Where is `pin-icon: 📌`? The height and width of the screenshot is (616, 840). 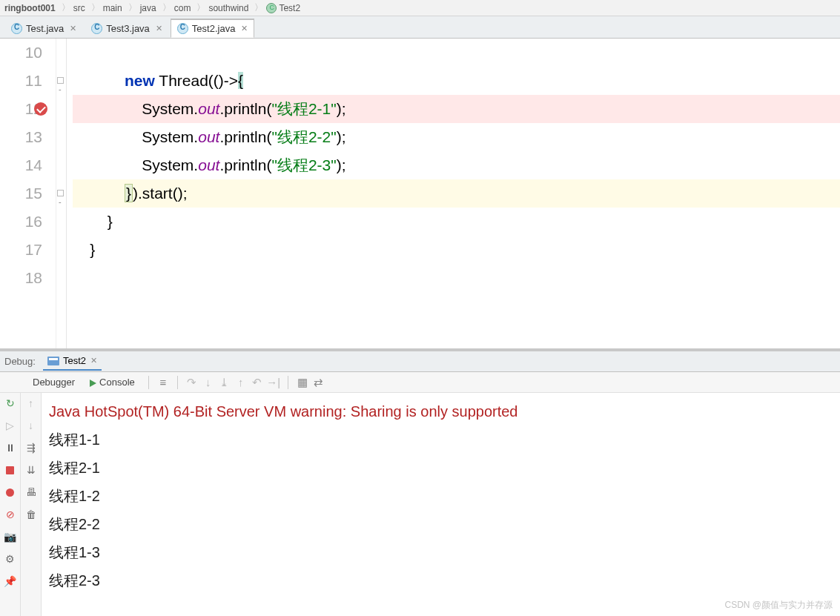 pin-icon: 📌 is located at coordinates (10, 581).